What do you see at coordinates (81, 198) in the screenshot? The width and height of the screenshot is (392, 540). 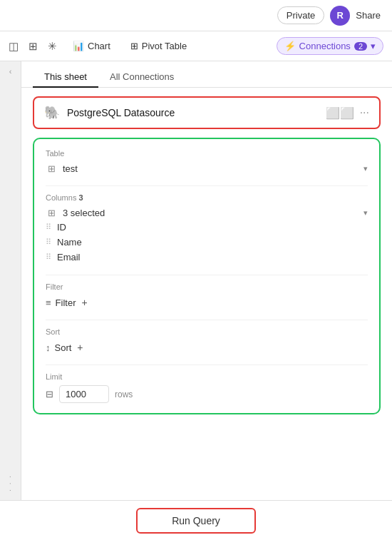 I see `columns-count: 3` at bounding box center [81, 198].